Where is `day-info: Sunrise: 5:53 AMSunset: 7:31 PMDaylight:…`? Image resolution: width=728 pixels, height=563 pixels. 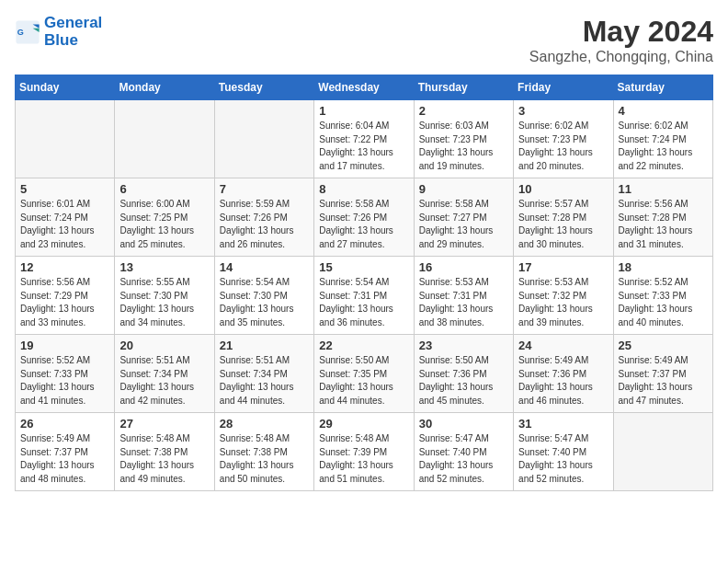 day-info: Sunrise: 5:53 AMSunset: 7:31 PMDaylight:… is located at coordinates (463, 303).